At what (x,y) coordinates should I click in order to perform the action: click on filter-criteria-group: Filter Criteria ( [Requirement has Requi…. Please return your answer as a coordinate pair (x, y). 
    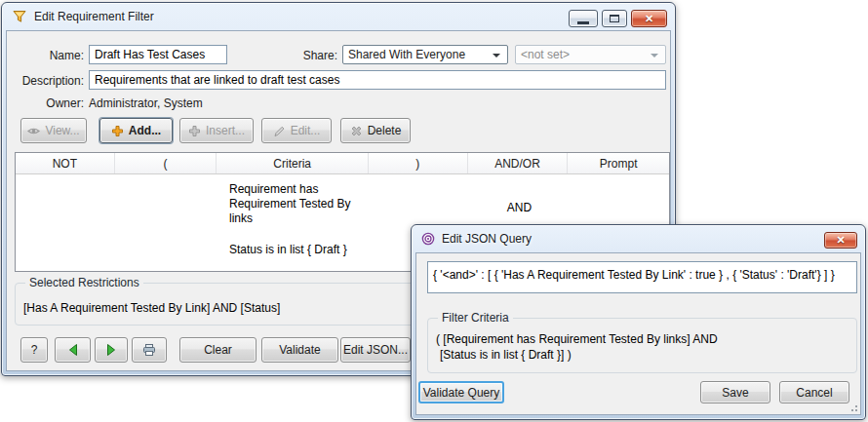
    Looking at the image, I should click on (642, 345).